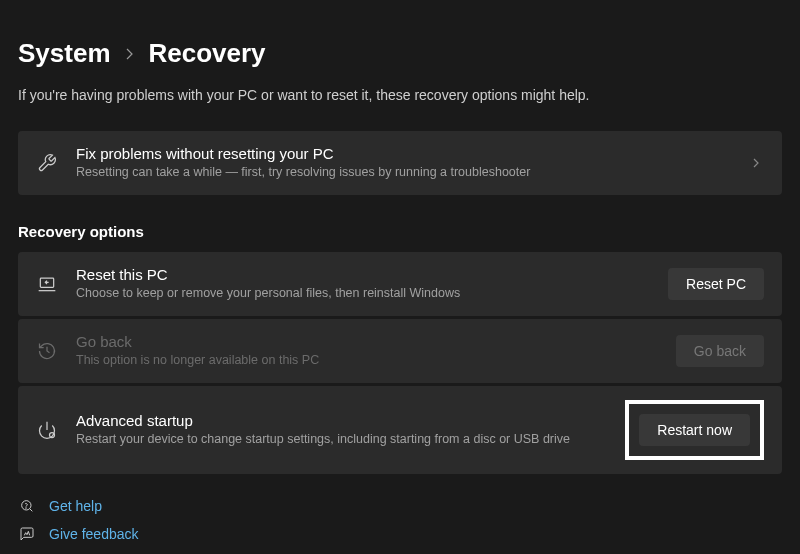  Describe the element at coordinates (694, 430) in the screenshot. I see `highlight-frame: Restart now` at that location.